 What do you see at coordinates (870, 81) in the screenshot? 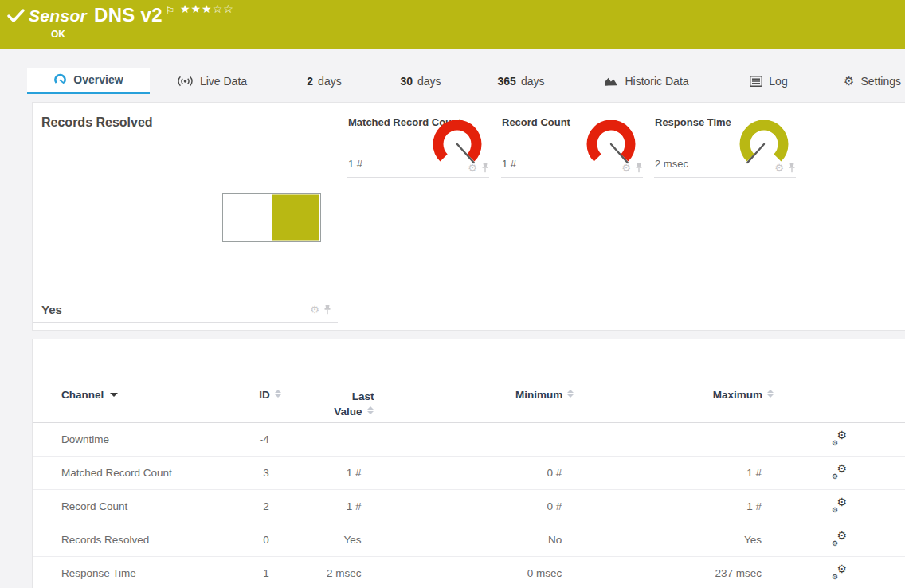
I see `tab-settings: ⚙ Settings` at bounding box center [870, 81].